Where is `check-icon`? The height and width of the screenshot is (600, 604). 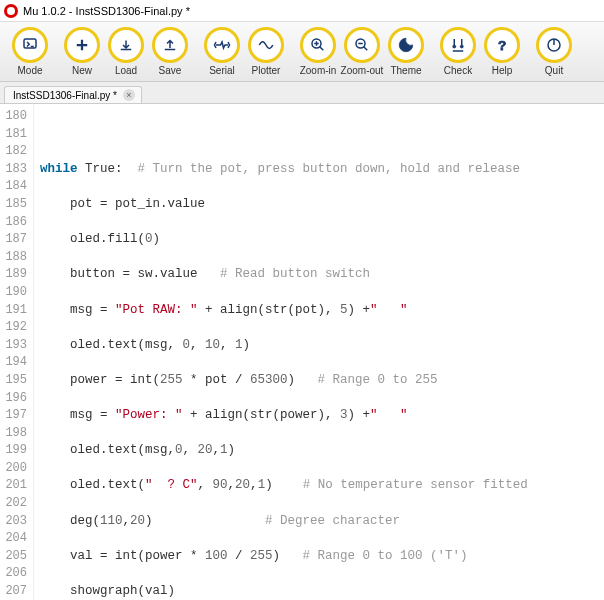 check-icon is located at coordinates (458, 45).